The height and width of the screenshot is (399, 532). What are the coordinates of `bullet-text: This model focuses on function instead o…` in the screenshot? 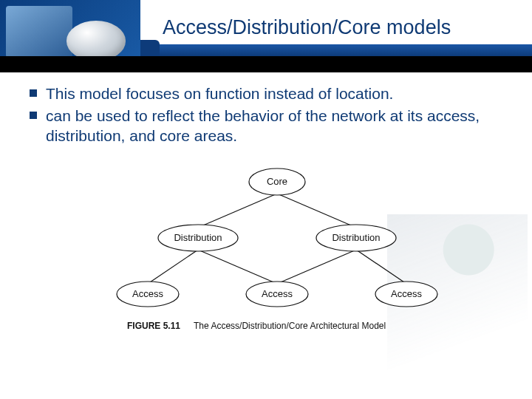 It's located at (219, 94).